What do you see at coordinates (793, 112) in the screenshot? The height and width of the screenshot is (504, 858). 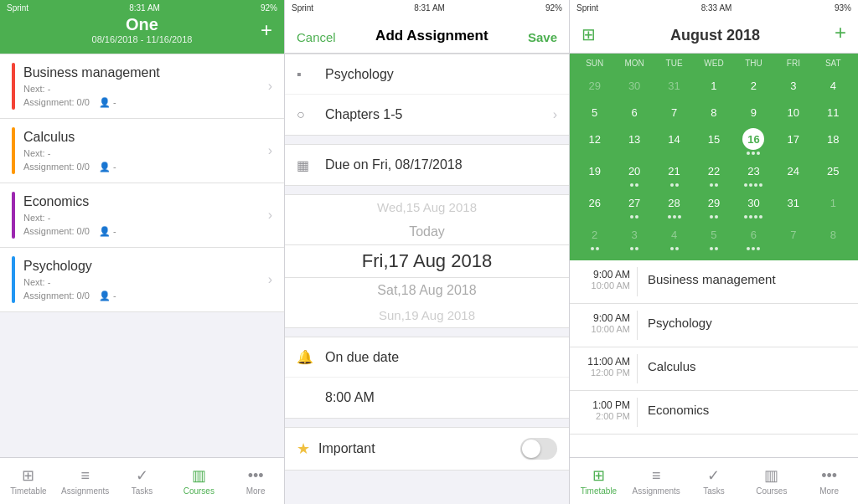 I see `cal-cell-10: 10` at bounding box center [793, 112].